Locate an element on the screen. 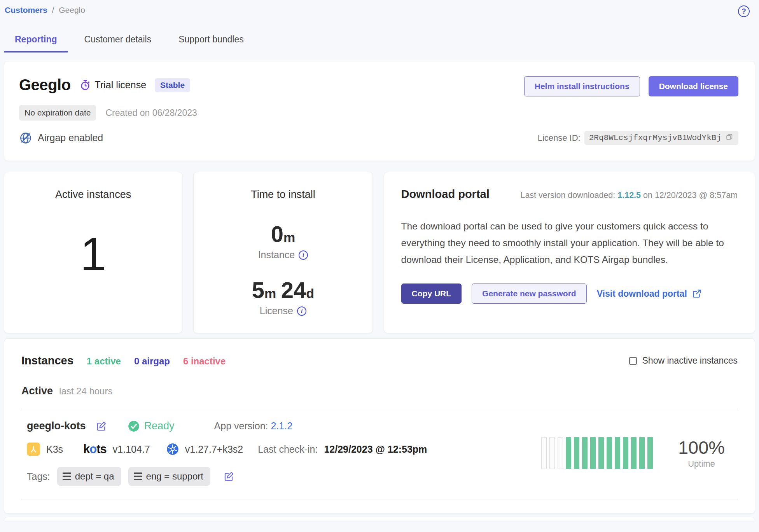 The height and width of the screenshot is (532, 759). show-inactive-toggle: Show inactive instances is located at coordinates (684, 361).